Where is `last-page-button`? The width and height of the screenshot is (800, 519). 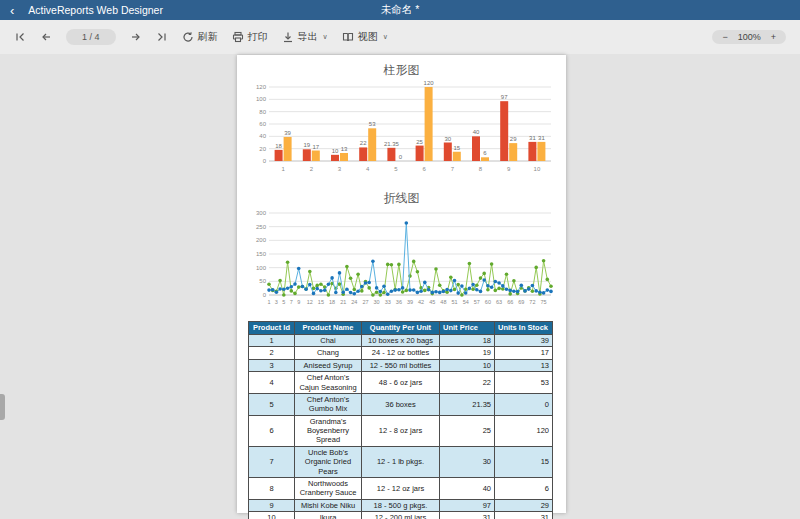 last-page-button is located at coordinates (162, 37).